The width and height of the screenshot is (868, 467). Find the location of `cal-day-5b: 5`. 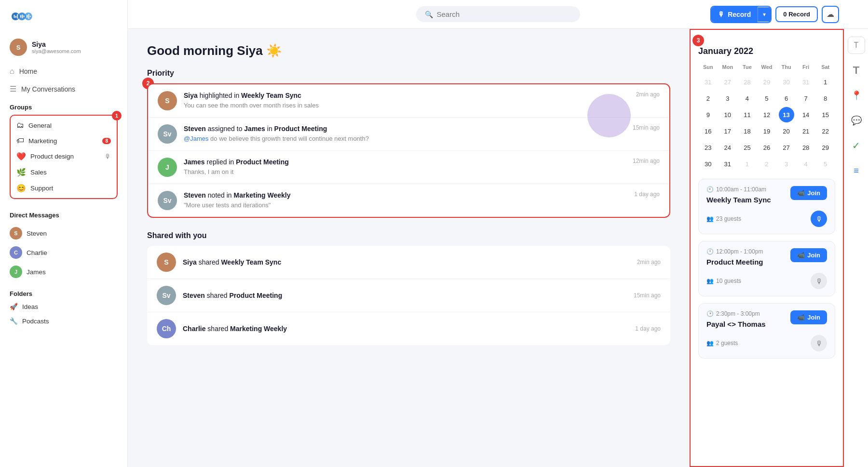

cal-day-5b: 5 is located at coordinates (826, 164).